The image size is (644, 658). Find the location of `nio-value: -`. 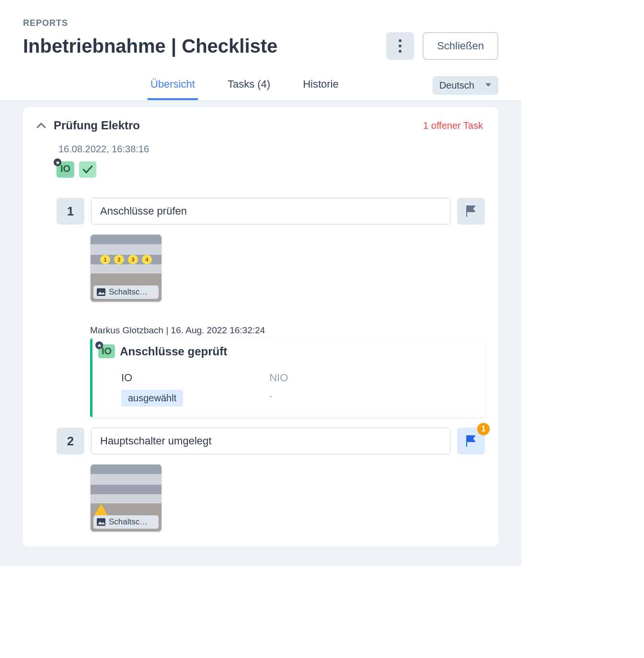

nio-value: - is located at coordinates (279, 397).